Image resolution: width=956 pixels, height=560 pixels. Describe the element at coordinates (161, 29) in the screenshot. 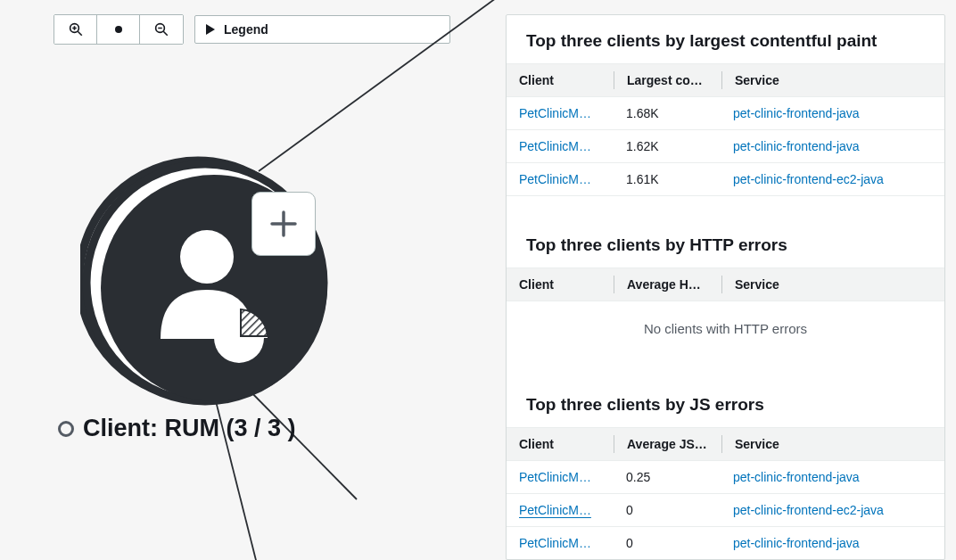

I see `zoom-out-icon` at that location.